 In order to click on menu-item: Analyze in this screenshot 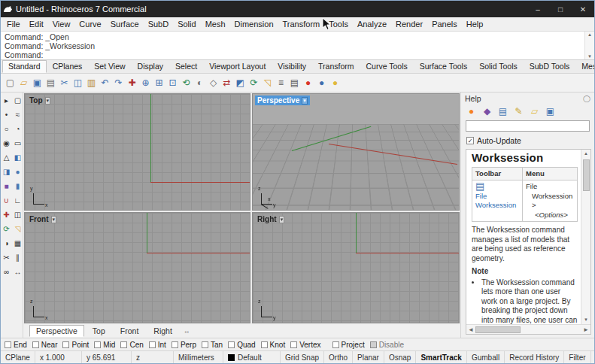, I will do `click(372, 24)`.